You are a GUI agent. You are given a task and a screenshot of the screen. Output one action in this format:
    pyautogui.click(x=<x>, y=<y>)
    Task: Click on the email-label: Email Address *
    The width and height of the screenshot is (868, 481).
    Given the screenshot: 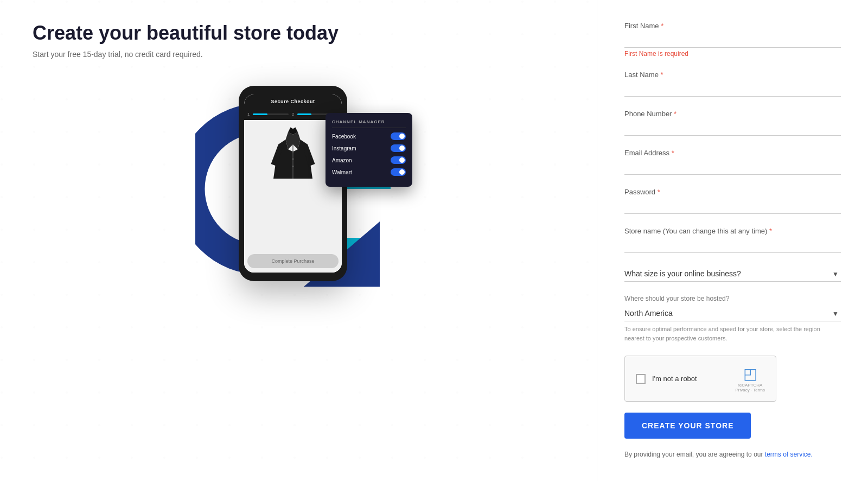 What is the action you would take?
    pyautogui.click(x=732, y=153)
    